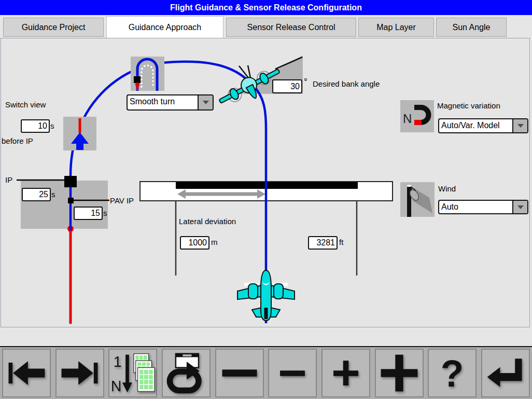 Image resolution: width=532 pixels, height=399 pixels. Describe the element at coordinates (520, 207) in the screenshot. I see `wind-dropdown-button` at that location.